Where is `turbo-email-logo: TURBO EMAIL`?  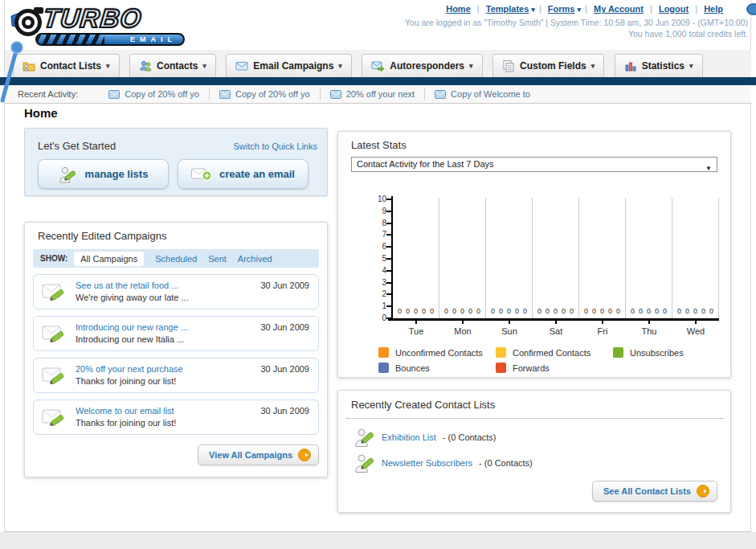 turbo-email-logo: TURBO EMAIL is located at coordinates (108, 26).